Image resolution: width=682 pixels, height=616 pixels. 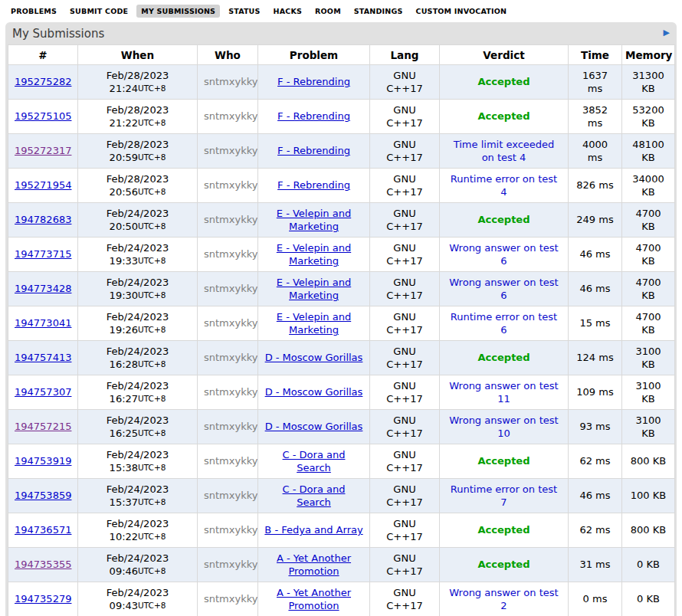 What do you see at coordinates (43, 323) in the screenshot?
I see `submission-id-link: 194773041` at bounding box center [43, 323].